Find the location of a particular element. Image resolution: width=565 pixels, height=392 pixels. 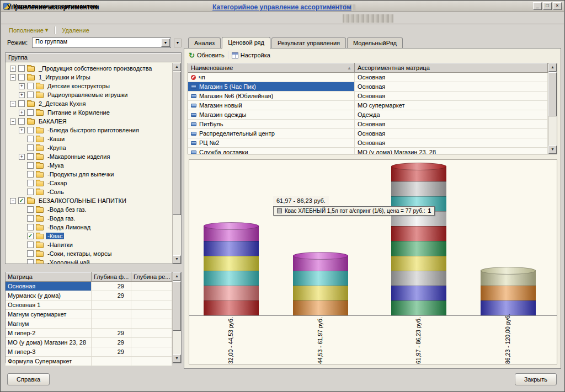

tree-item: +Питание и Кормление is located at coordinates (89, 112).